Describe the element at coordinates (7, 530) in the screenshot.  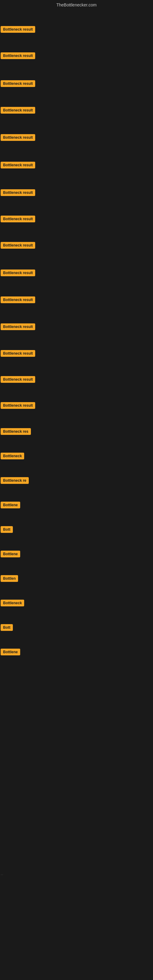
I see `bottleneck-item-19: Bott` at that location.